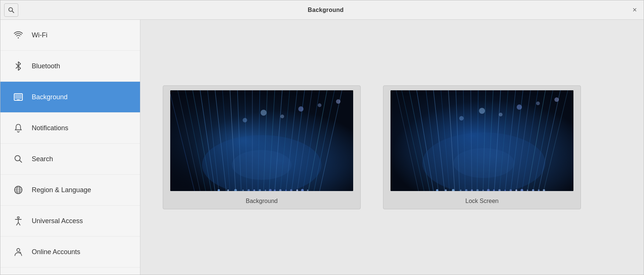  Describe the element at coordinates (70, 128) in the screenshot. I see `sidebar-item-notifications: Notifications` at that location.